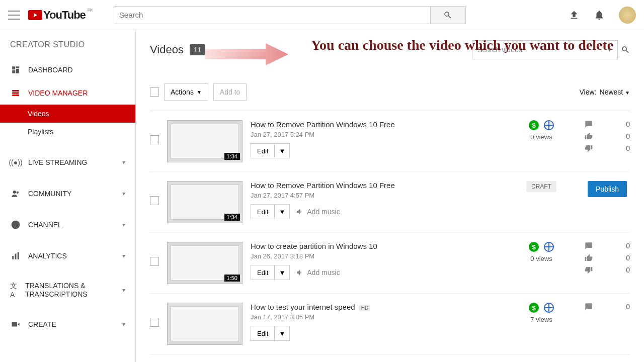 The image size is (644, 362). I want to click on search-videos-placeholder: Search videos, so click(500, 50).